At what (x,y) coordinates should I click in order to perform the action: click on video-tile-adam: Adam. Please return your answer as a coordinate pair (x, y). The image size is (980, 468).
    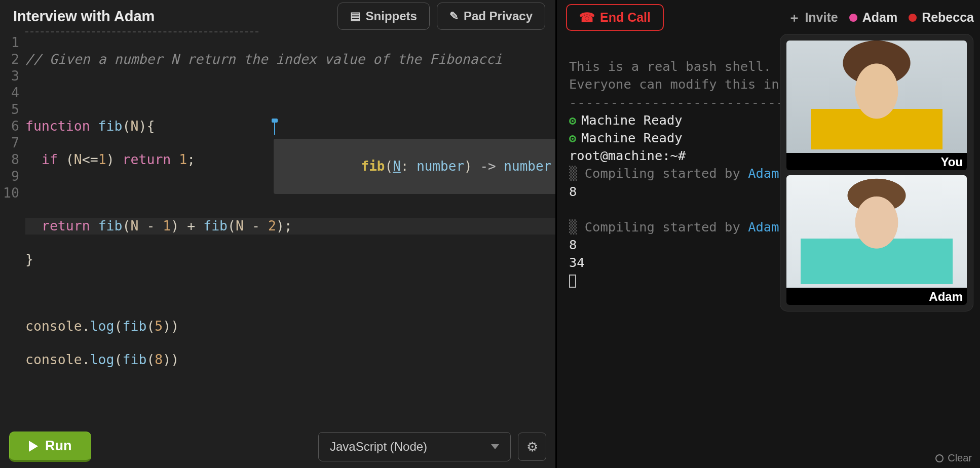
    Looking at the image, I should click on (877, 240).